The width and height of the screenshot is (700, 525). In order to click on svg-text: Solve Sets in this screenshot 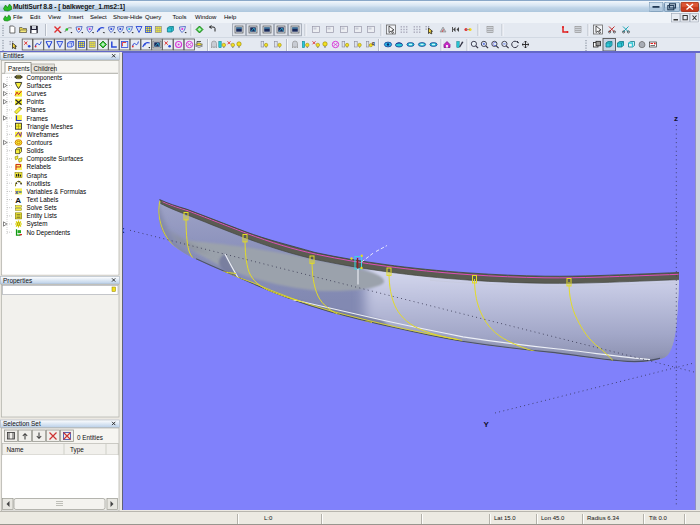, I will do `click(42, 208)`.